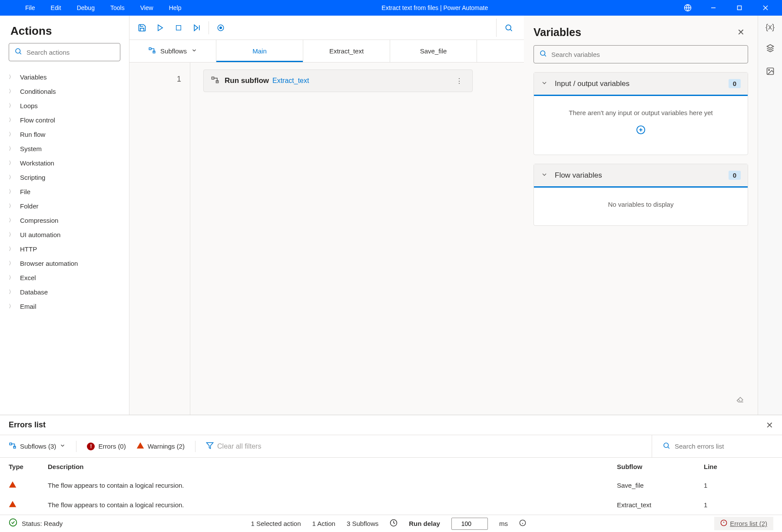 This screenshot has width=782, height=532. Describe the element at coordinates (64, 77) in the screenshot. I see `action-category: 〉Variables` at that location.